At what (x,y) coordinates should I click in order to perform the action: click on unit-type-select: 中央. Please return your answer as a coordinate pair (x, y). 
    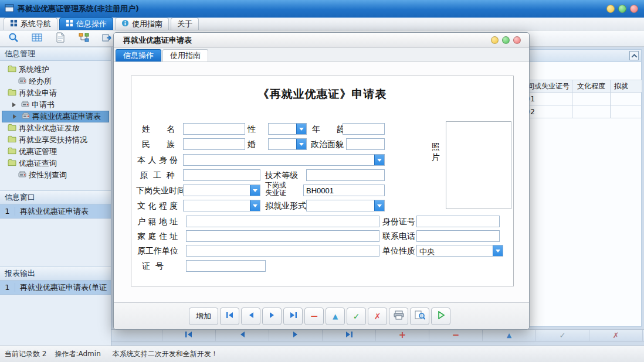
    Looking at the image, I should click on (460, 251).